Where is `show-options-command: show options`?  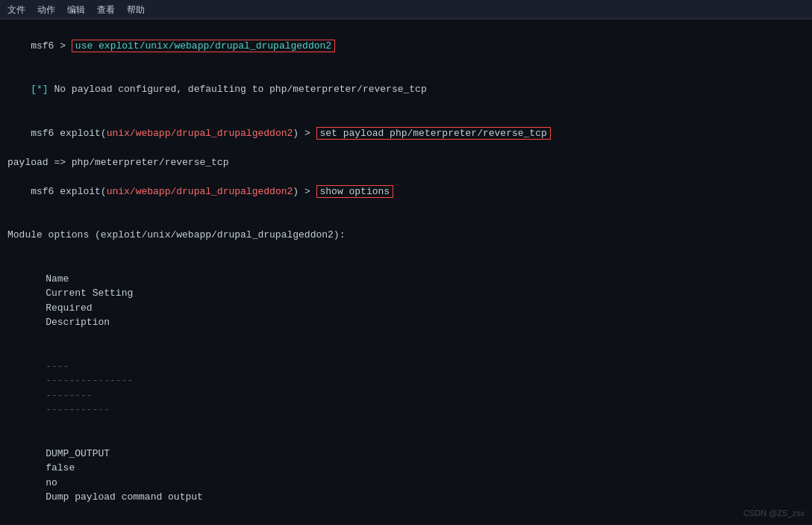 show-options-command: show options is located at coordinates (355, 191).